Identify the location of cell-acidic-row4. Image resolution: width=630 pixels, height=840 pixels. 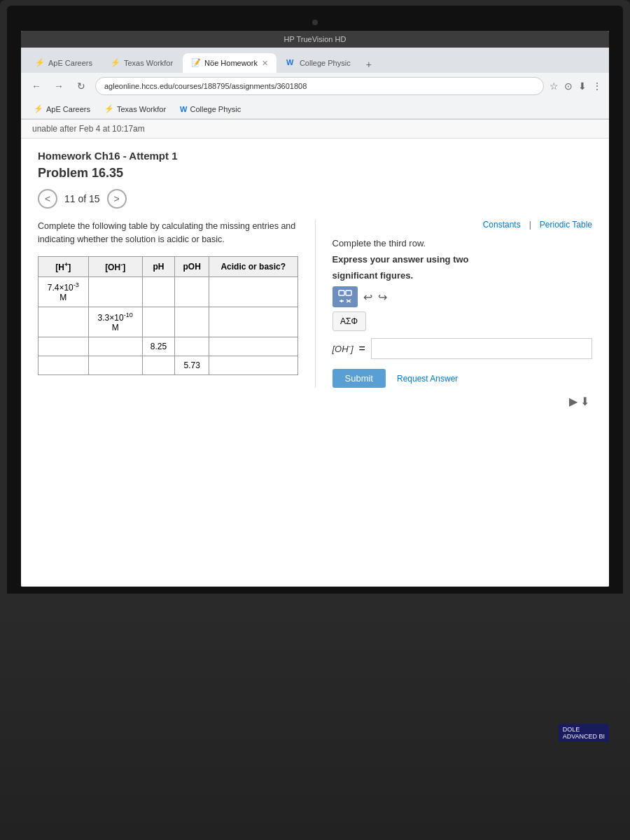
(253, 365).